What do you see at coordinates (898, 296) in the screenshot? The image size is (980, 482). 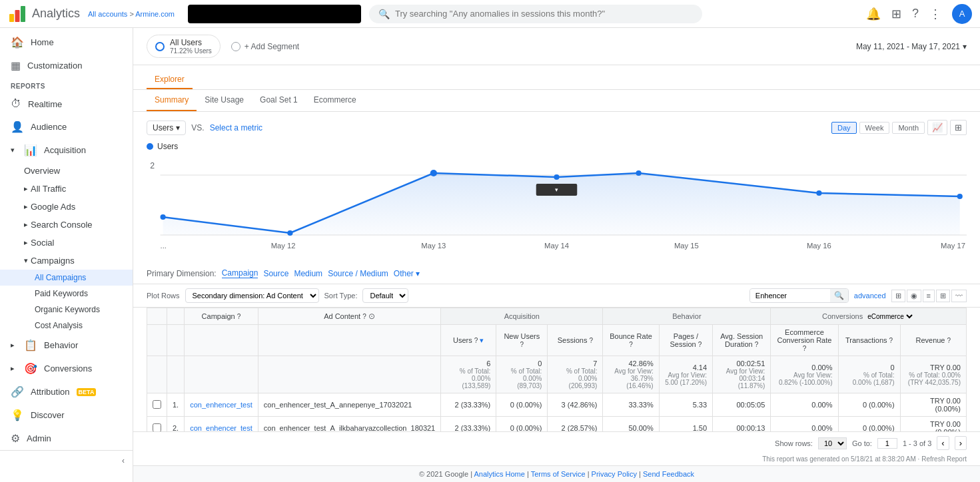 I see `grid-view-button: ⊞` at bounding box center [898, 296].